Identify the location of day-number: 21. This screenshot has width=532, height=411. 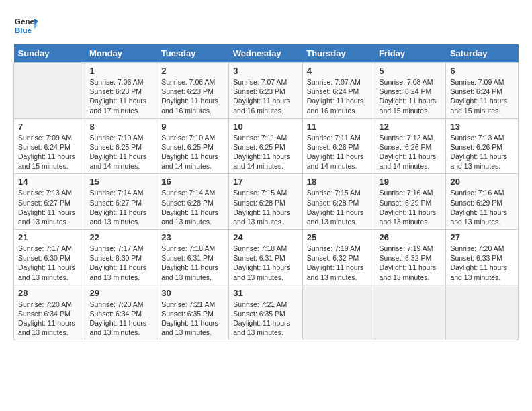
(50, 238).